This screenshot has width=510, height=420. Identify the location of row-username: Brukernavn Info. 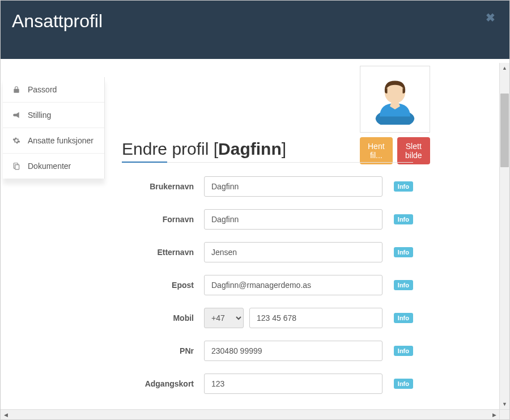
(267, 186).